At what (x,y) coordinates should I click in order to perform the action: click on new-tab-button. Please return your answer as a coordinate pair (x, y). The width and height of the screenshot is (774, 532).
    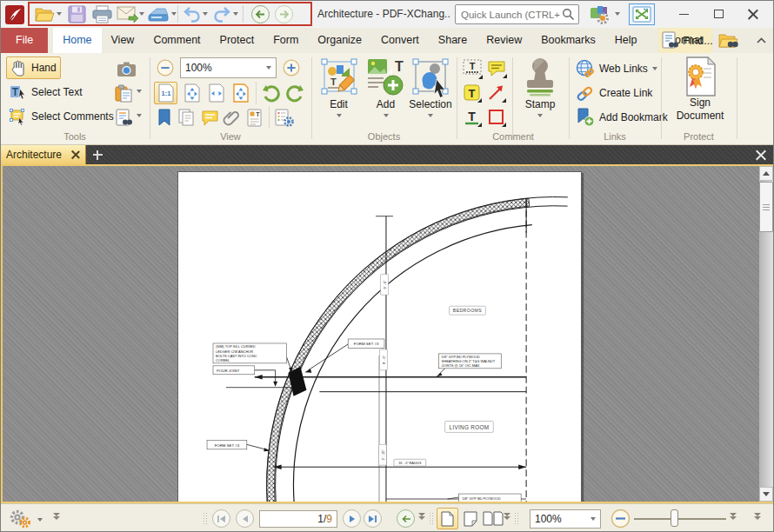
    Looking at the image, I should click on (97, 155).